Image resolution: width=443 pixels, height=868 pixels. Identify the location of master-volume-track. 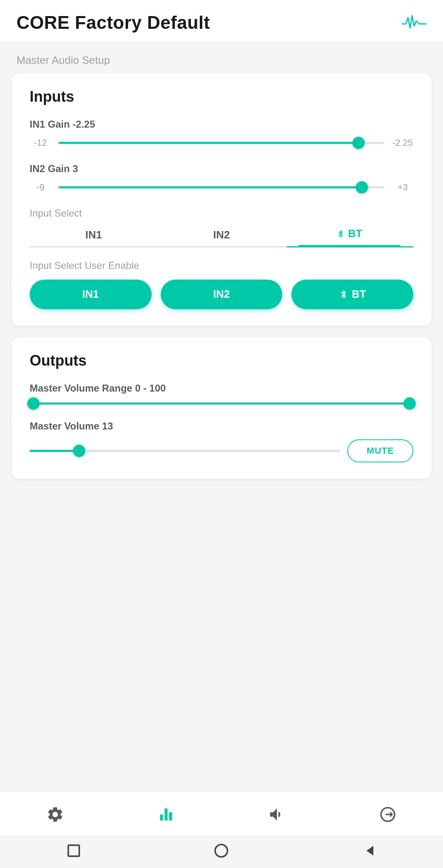
(185, 451).